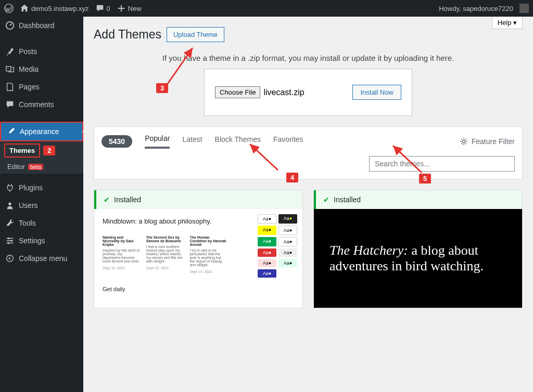 This screenshot has width=533, height=392. Describe the element at coordinates (157, 141) in the screenshot. I see `tab-popular: Popular` at that location.